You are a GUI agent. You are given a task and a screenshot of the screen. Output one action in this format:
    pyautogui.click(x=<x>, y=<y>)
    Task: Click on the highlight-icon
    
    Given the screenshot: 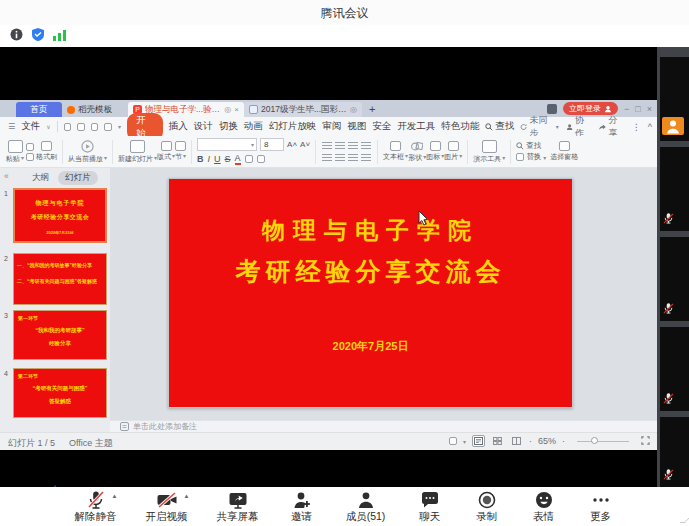 What is the action you would take?
    pyautogui.click(x=249, y=159)
    